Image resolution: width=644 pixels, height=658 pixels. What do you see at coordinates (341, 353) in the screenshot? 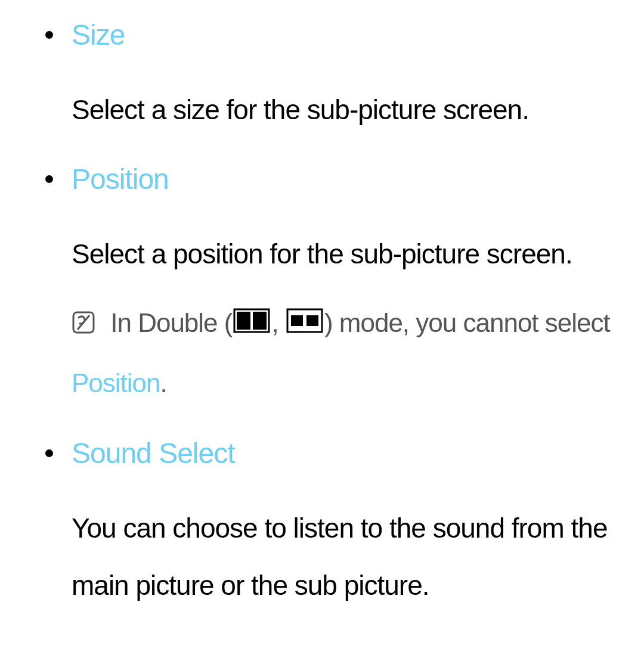
I see `note-text: In Double ( , ) mode, you cannot sele` at bounding box center [341, 353].